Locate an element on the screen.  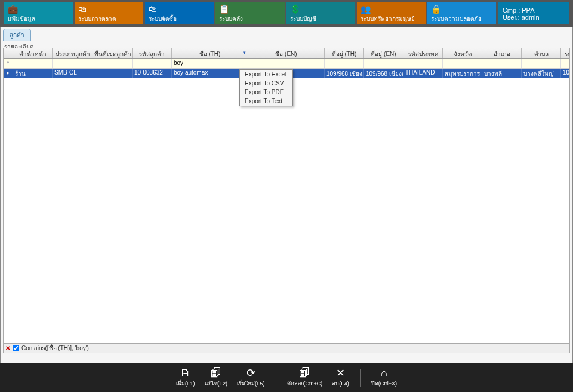
menu-export-excel: Export To Excel is located at coordinates (266, 74).